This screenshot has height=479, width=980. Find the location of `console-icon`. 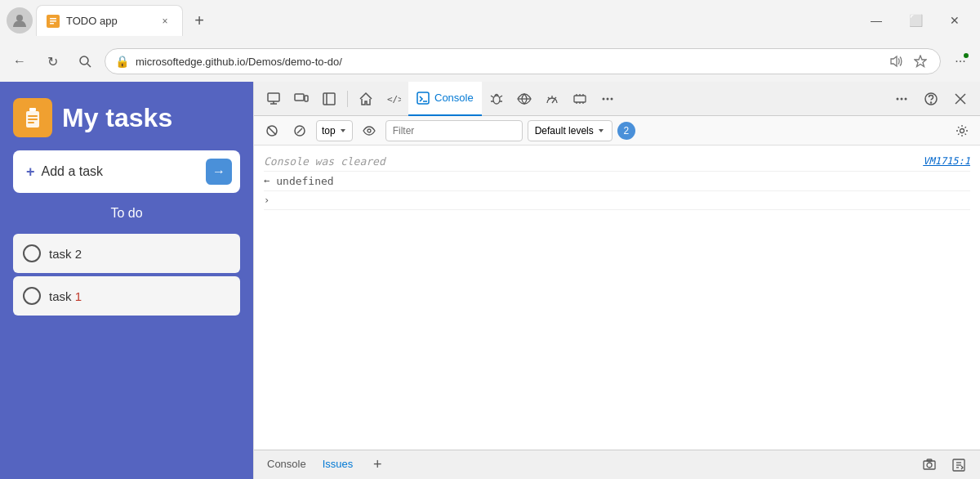

console-icon is located at coordinates (423, 98).